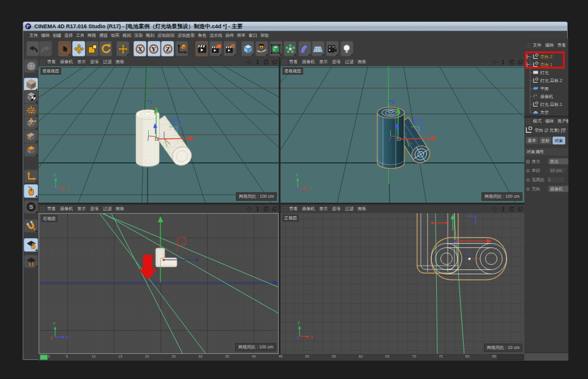 This screenshot has width=588, height=379. Describe the element at coordinates (31, 191) in the screenshot. I see `viewport-solo-button` at that location.